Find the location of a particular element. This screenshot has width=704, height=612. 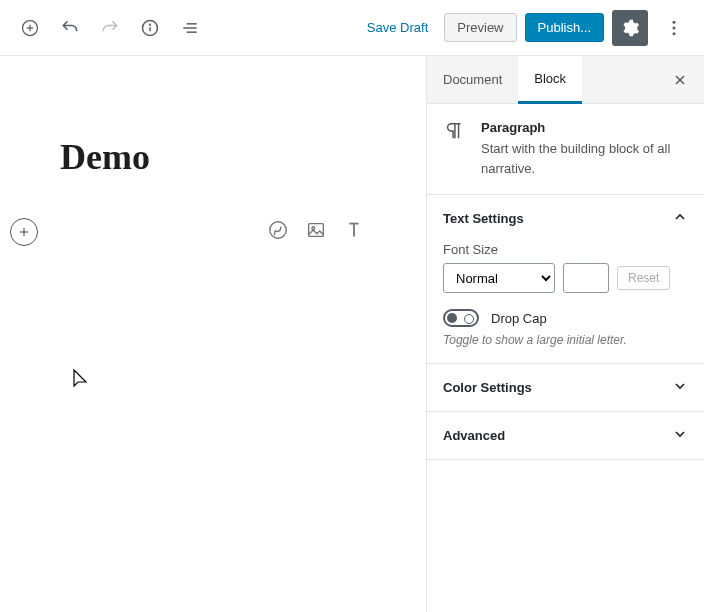

color-settings-header: Color Settings is located at coordinates (566, 388).